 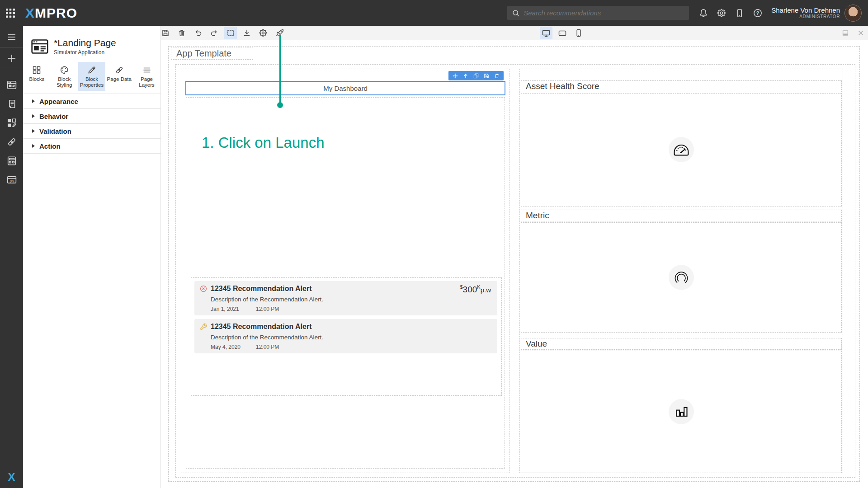 I want to click on search-input, so click(x=604, y=13).